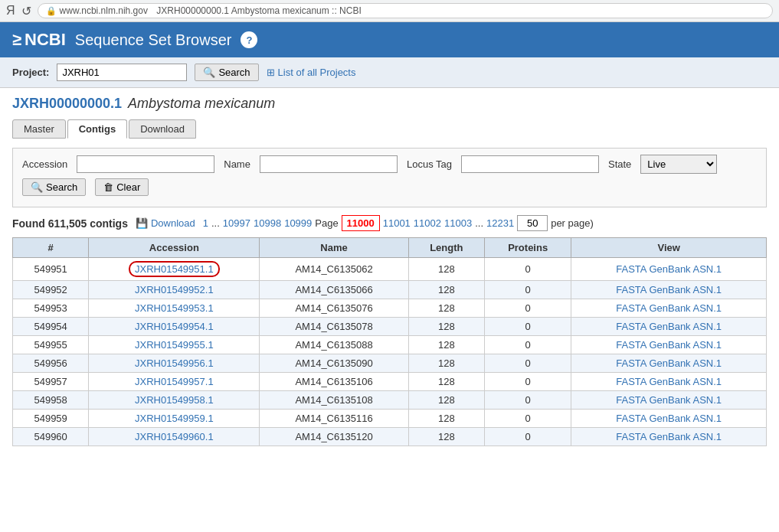 This screenshot has width=779, height=532. Describe the element at coordinates (389, 40) in the screenshot. I see `ncbi-header: ≥ NCBI Sequence Set Browser ?` at that location.